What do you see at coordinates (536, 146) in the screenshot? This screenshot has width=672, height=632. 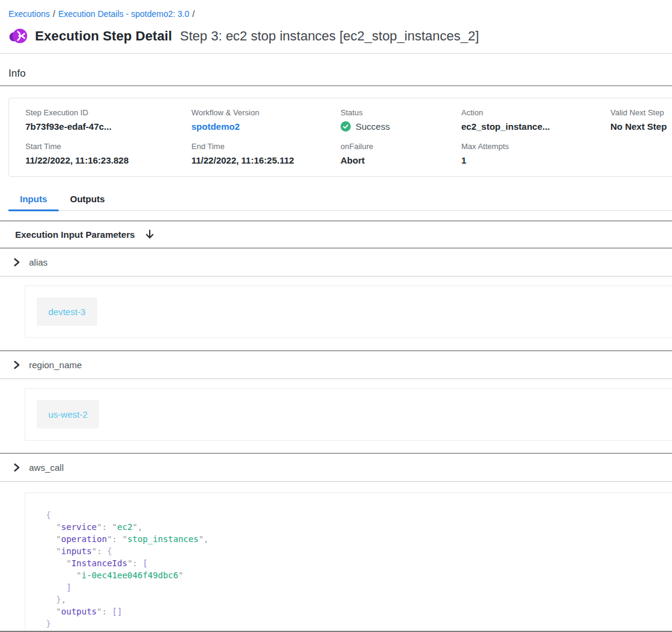 I see `field-label: Max Attempts` at bounding box center [536, 146].